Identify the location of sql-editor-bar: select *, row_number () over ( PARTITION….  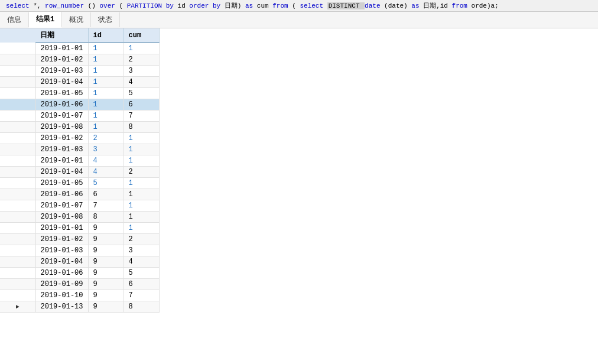
(299, 6).